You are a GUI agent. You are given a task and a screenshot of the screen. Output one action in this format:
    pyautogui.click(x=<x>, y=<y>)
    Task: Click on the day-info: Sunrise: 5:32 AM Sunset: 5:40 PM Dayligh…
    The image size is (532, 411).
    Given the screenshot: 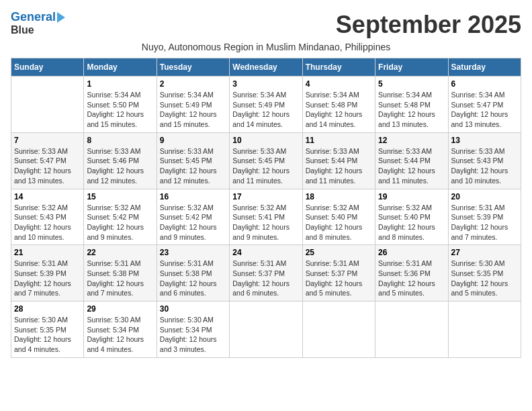 What is the action you would take?
    pyautogui.click(x=339, y=223)
    